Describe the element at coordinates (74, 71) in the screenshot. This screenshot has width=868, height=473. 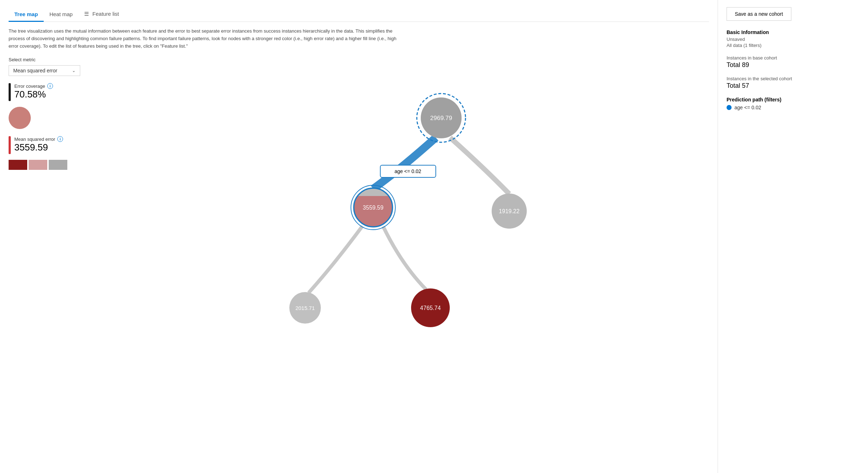
I see `chevron-down-icon: ⌄` at that location.